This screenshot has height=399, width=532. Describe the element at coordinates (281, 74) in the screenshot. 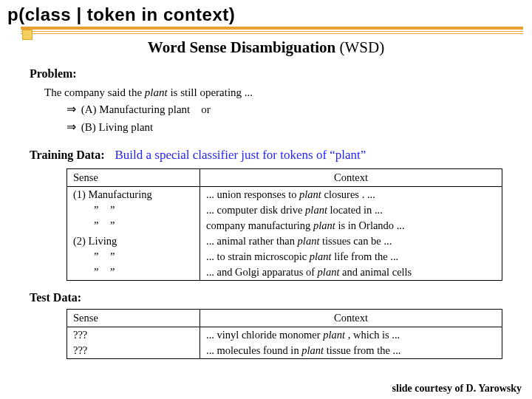

I see `problem-label: Problem:` at that location.